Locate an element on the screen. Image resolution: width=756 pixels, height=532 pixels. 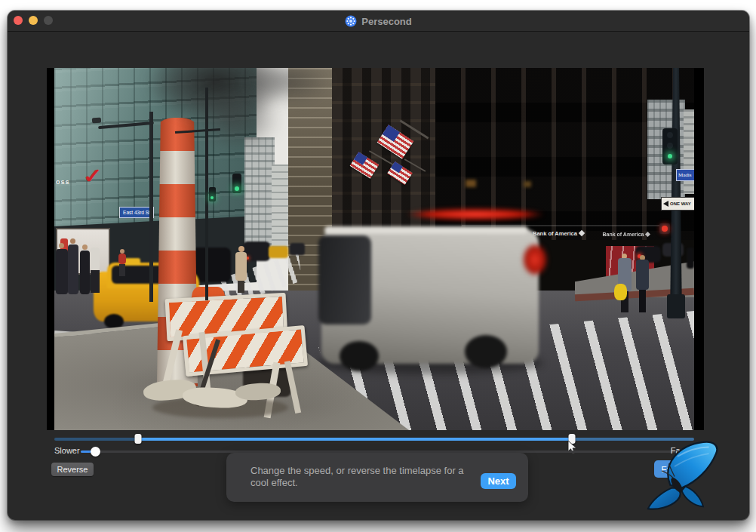
tooltip-text: Change the speed, or reverse the timelap… is located at coordinates (364, 477).